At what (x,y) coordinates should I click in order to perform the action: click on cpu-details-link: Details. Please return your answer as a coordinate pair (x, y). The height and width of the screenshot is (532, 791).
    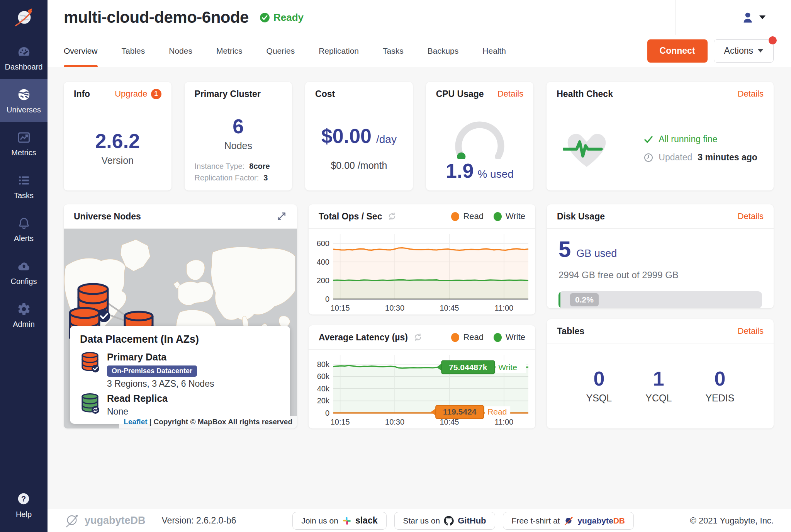
    Looking at the image, I should click on (511, 94).